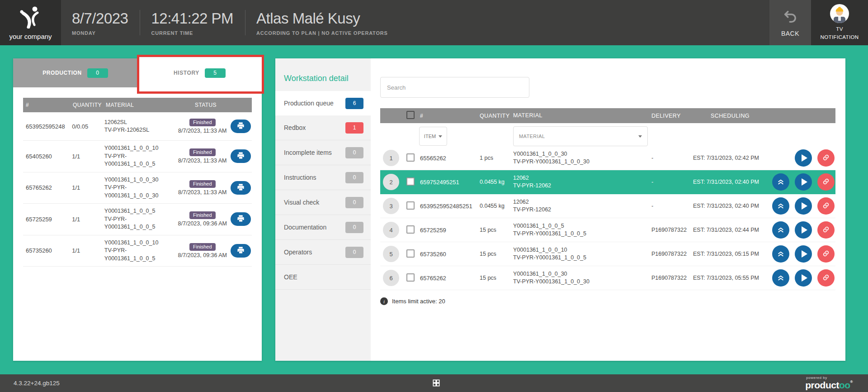 The image size is (868, 392). I want to click on material-filter-dropdown: MATERIAL, so click(580, 136).